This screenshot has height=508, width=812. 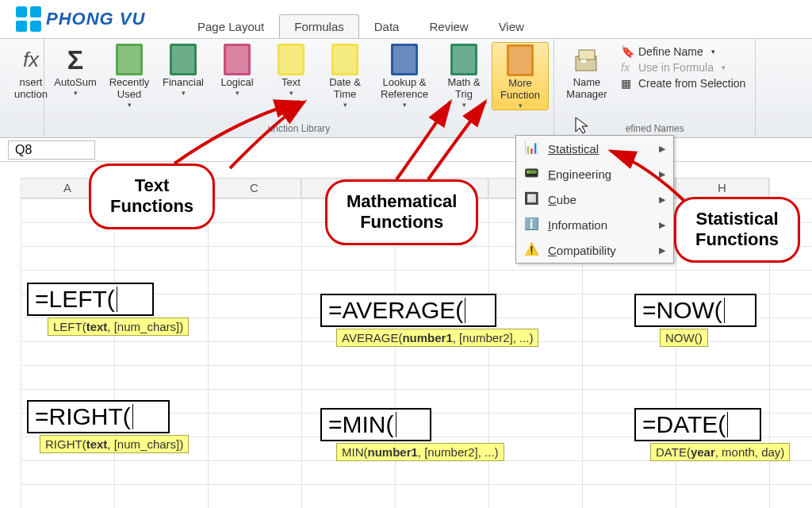 I want to click on cell-now-text: =NOW(, so click(x=682, y=310).